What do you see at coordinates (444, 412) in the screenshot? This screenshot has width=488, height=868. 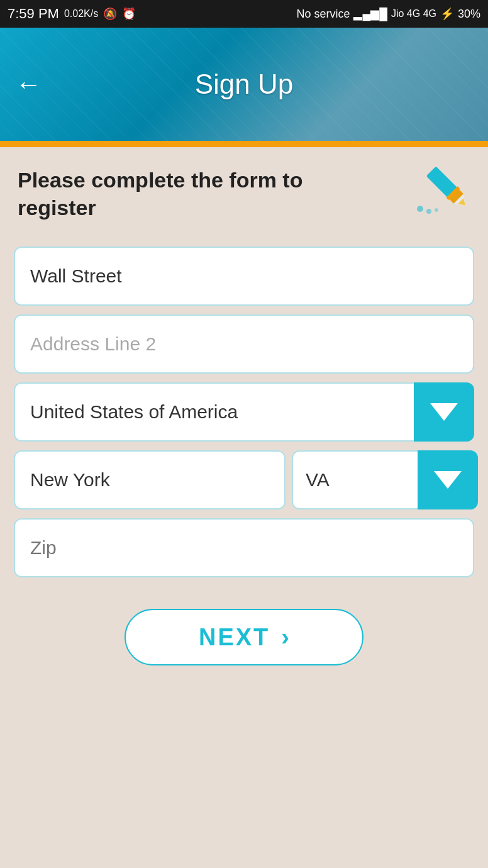 I see `country-dropdown-arrow-icon` at bounding box center [444, 412].